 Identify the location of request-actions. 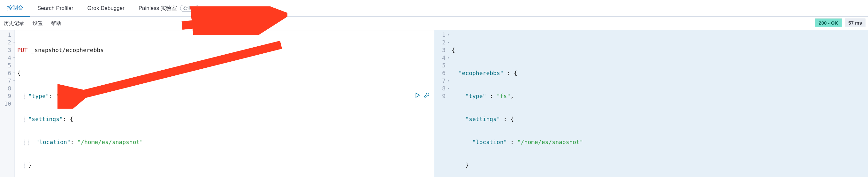
(422, 95).